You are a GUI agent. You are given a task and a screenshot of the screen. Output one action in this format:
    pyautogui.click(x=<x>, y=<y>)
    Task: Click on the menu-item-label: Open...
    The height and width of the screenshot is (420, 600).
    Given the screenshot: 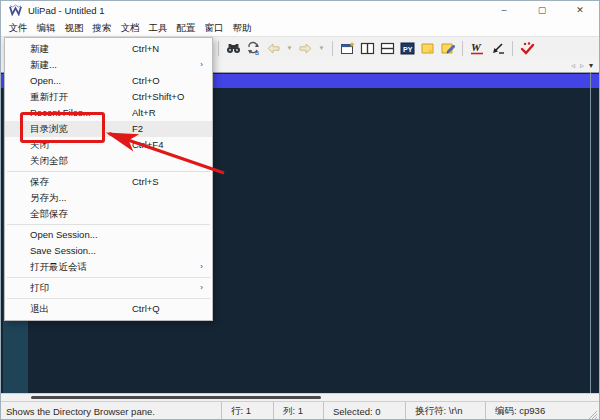 What is the action you would take?
    pyautogui.click(x=46, y=80)
    